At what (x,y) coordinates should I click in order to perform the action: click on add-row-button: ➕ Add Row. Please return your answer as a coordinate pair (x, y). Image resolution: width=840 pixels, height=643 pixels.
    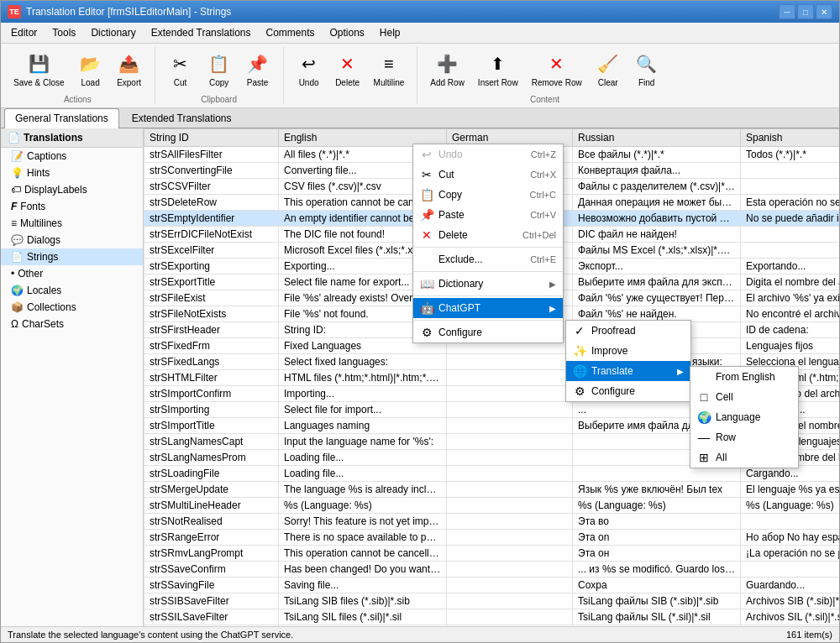
    Looking at the image, I should click on (447, 69).